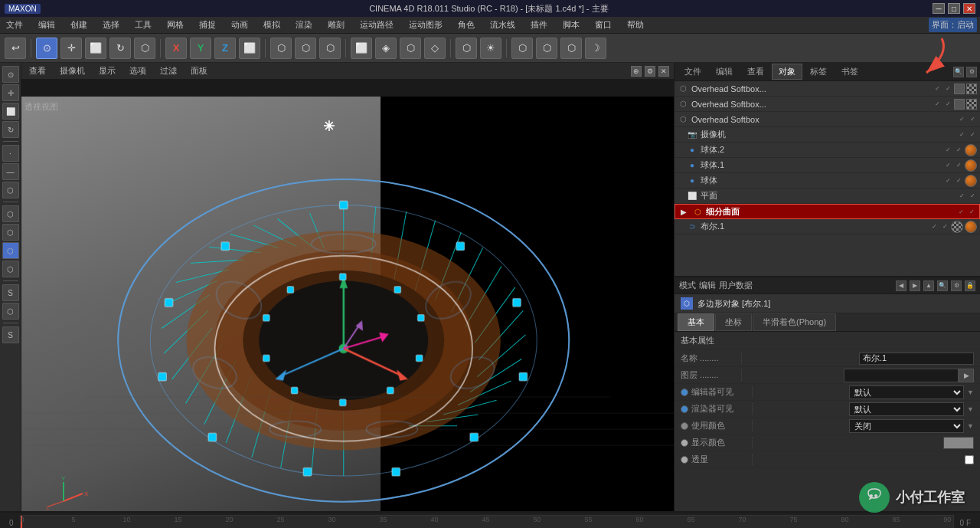 The image size is (980, 528). What do you see at coordinates (207, 25) in the screenshot?
I see `menu-snap: 捕捉` at bounding box center [207, 25].